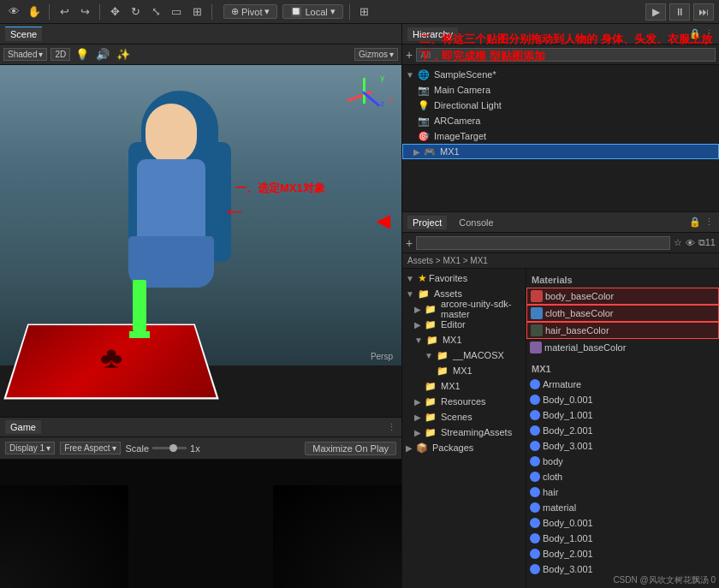  Describe the element at coordinates (392, 428) in the screenshot. I see `game-options-icon: ⋮` at that location.